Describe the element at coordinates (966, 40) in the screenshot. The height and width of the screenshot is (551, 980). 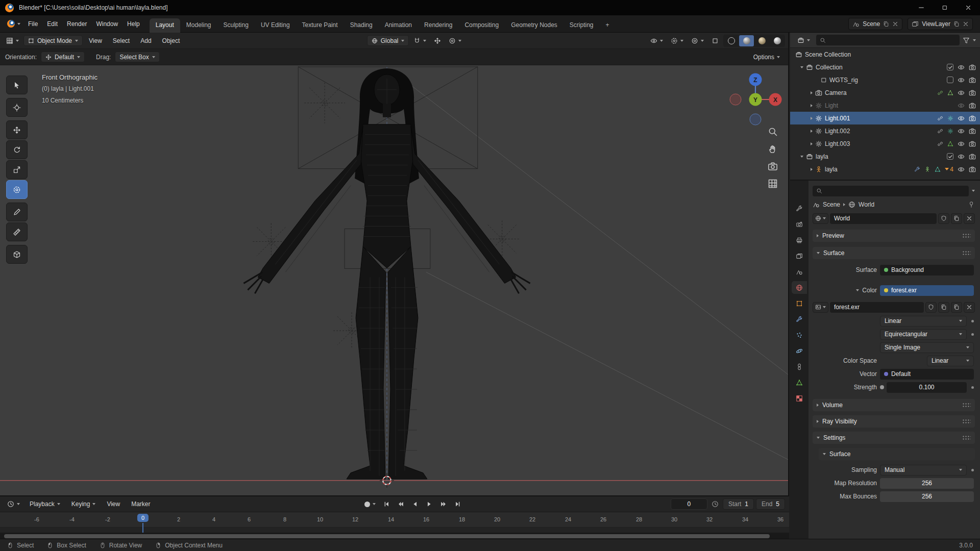
I see `filter-icon` at that location.